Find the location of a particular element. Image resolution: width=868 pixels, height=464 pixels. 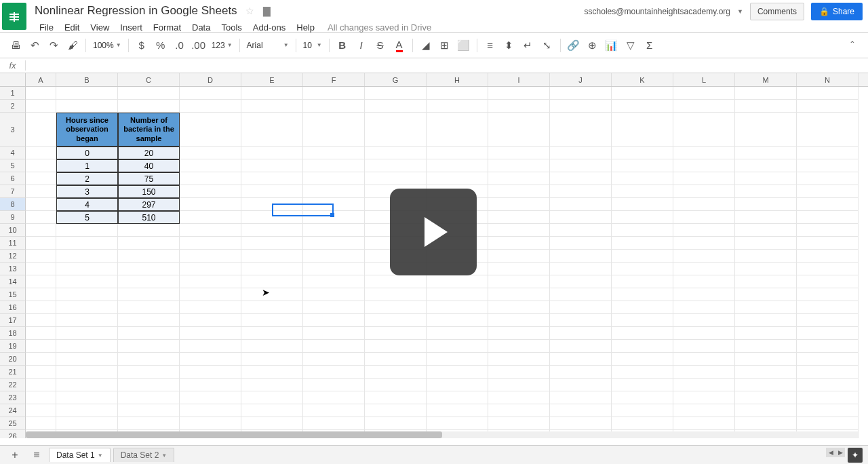

collapse-toolbar-icon: ˆ is located at coordinates (852, 45).